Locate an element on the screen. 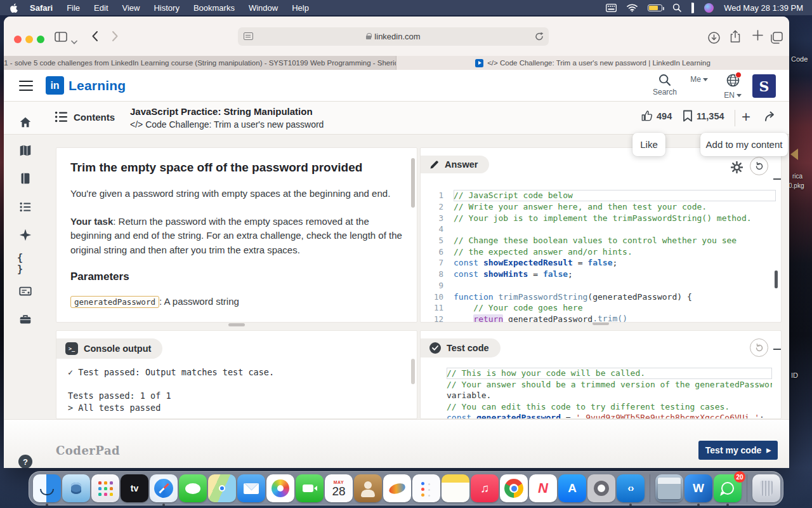 The image size is (812, 508). reset-code-button is located at coordinates (759, 166).